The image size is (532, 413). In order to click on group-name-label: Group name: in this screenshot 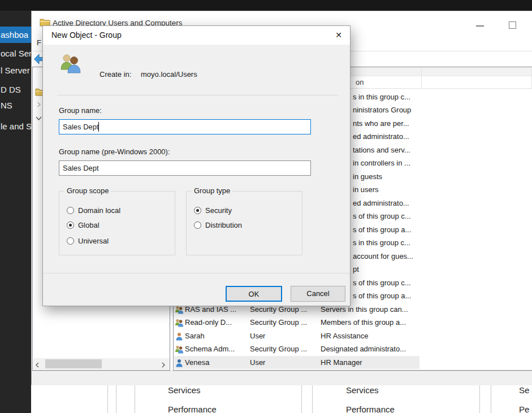, I will do `click(80, 111)`.